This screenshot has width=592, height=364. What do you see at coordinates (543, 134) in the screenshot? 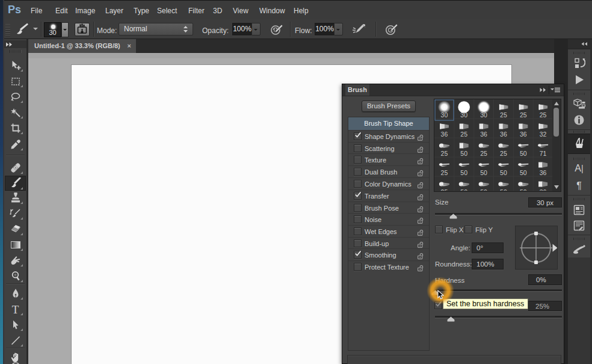
I see `svg-text: 32` at bounding box center [543, 134].